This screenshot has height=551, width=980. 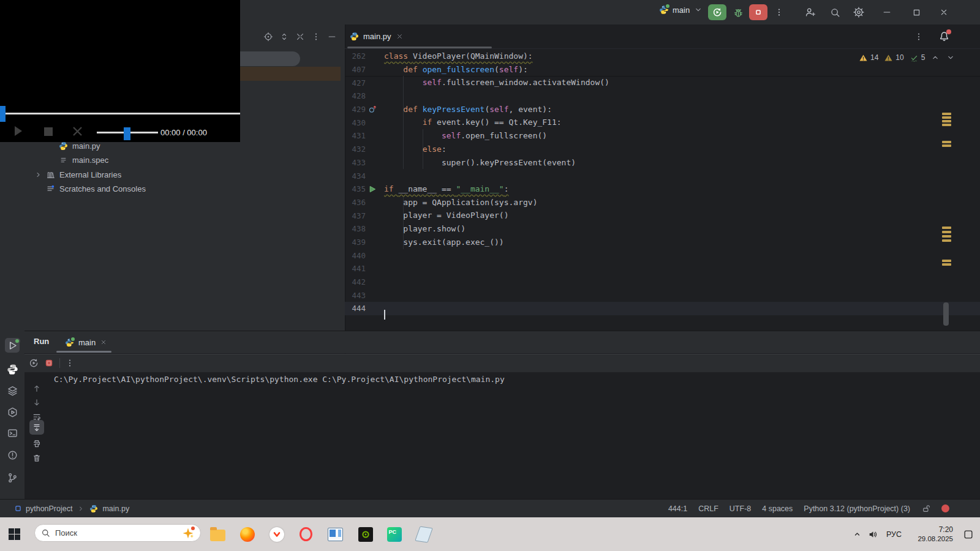 I want to click on code-line: 430 if event.key() == Qt.Key_F11:, so click(x=663, y=122).